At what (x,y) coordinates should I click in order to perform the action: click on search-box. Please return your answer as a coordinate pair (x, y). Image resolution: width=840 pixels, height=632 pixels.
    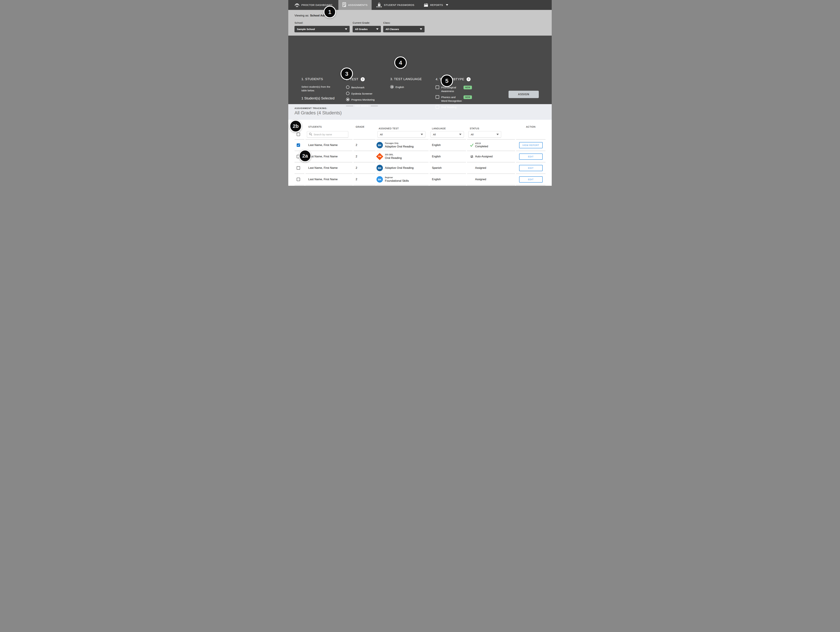
    Looking at the image, I should click on (327, 134).